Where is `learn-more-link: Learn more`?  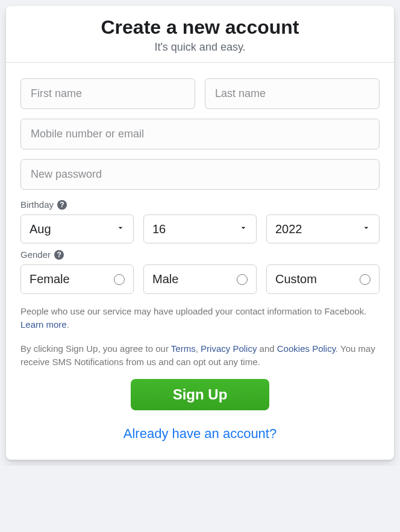 learn-more-link: Learn more is located at coordinates (43, 324).